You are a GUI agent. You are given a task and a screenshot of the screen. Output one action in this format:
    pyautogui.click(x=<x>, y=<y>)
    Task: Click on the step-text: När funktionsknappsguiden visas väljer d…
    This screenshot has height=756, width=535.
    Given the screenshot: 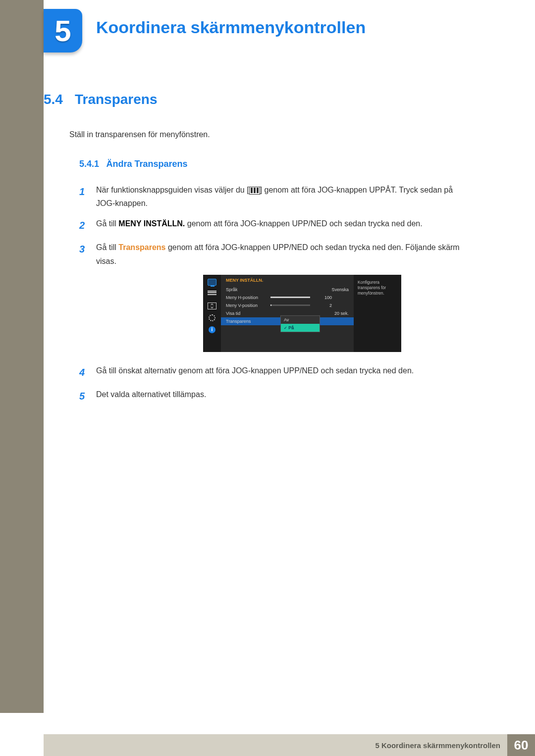 What is the action you would take?
    pyautogui.click(x=283, y=197)
    